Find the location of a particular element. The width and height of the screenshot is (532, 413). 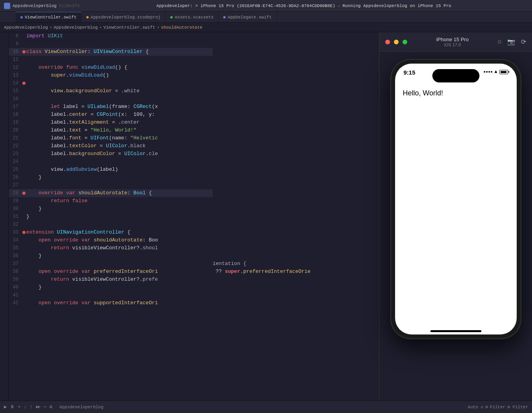

tab-label-viewcontroller: ViewController.swift is located at coordinates (51, 17).